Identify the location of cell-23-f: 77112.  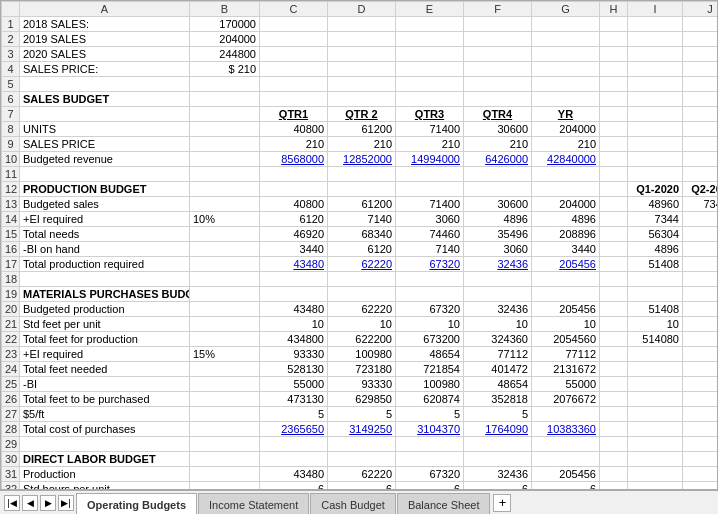
(498, 354).